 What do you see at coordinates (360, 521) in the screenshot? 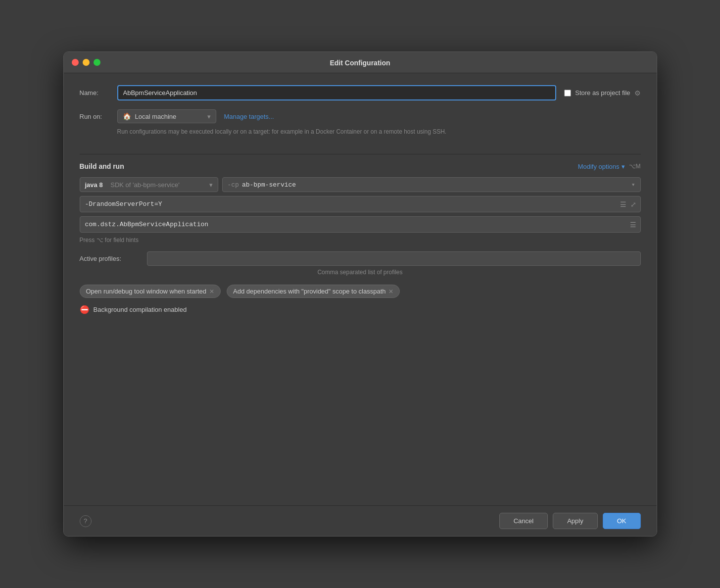
I see `footer: ? Cancel Apply OK` at bounding box center [360, 521].